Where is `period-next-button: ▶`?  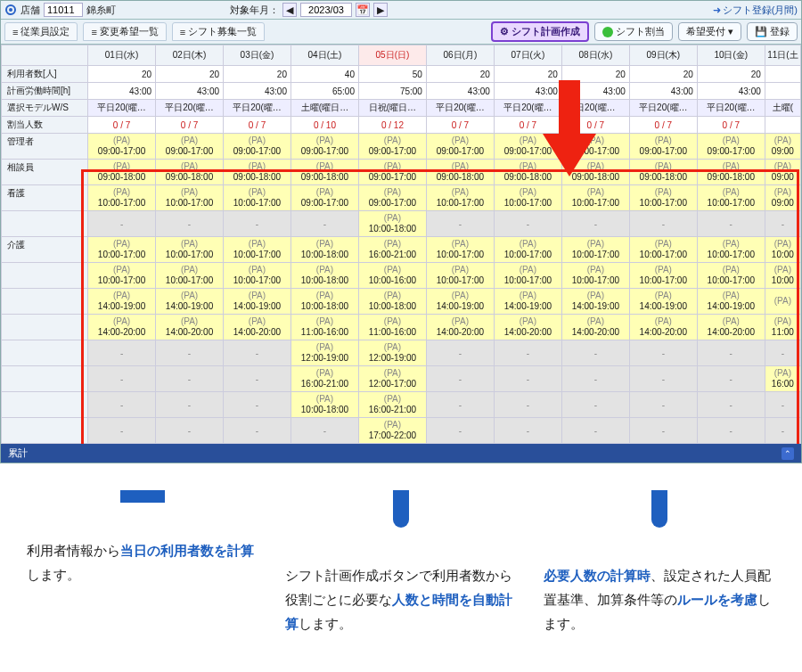
period-next-button: ▶ is located at coordinates (381, 10).